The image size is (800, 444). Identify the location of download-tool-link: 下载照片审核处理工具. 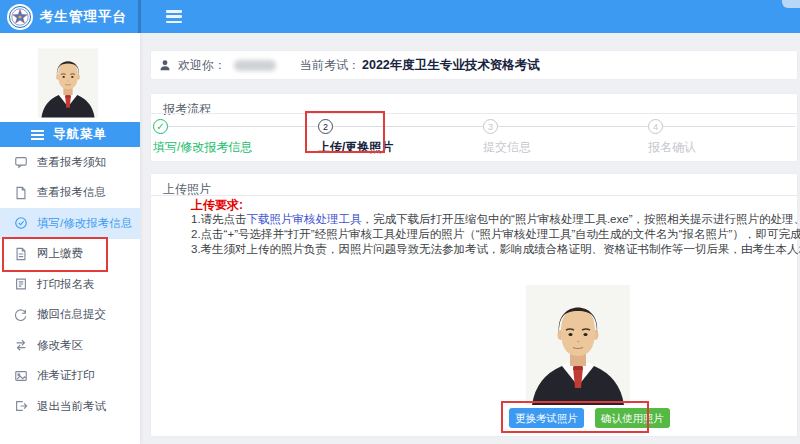
(304, 219).